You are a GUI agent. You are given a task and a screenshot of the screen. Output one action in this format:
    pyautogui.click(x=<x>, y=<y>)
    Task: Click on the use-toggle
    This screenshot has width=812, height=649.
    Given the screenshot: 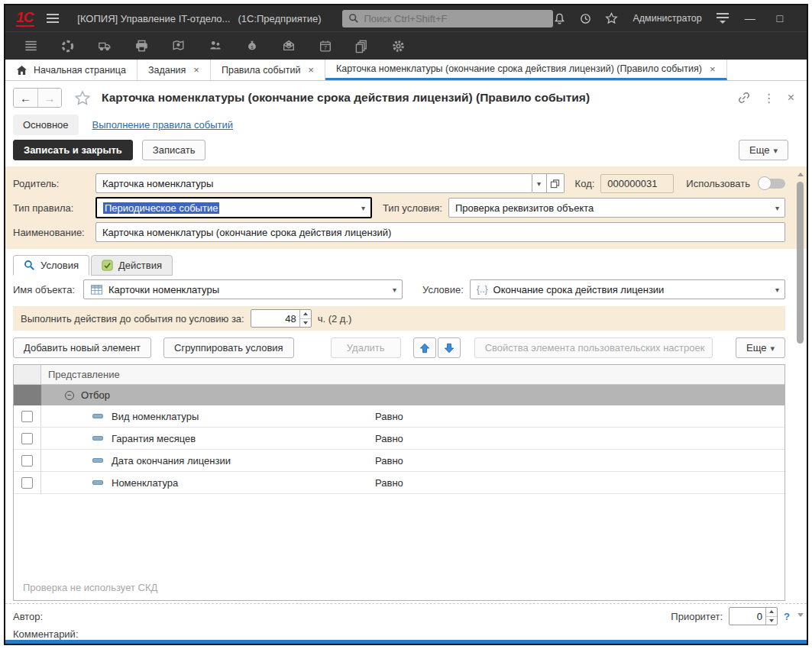 What is the action you would take?
    pyautogui.click(x=772, y=183)
    